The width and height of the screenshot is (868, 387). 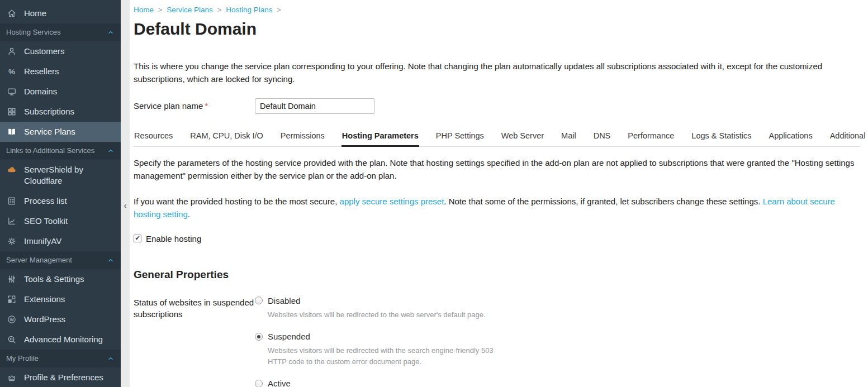 I want to click on resellers-icon: %, so click(x=12, y=71).